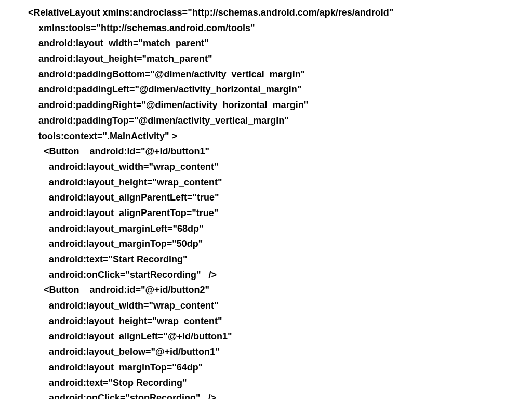 The height and width of the screenshot is (399, 532). What do you see at coordinates (280, 275) in the screenshot?
I see `code-line: android:onClick="startRecording" />` at bounding box center [280, 275].